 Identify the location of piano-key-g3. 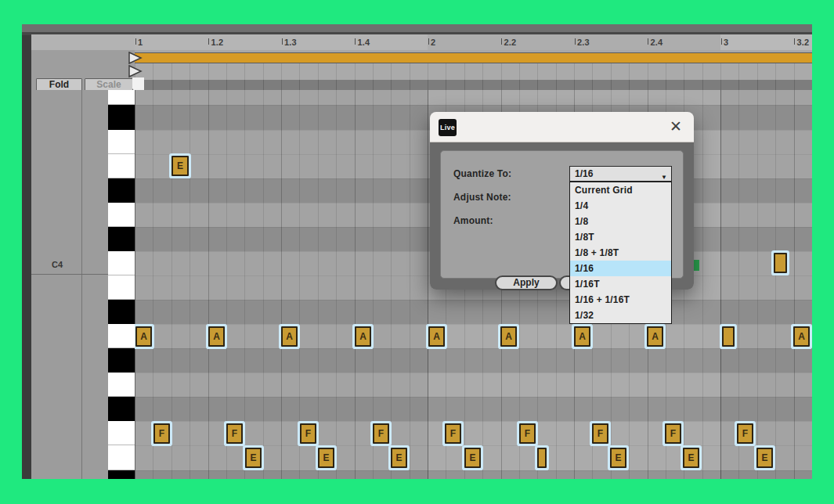
(121, 385).